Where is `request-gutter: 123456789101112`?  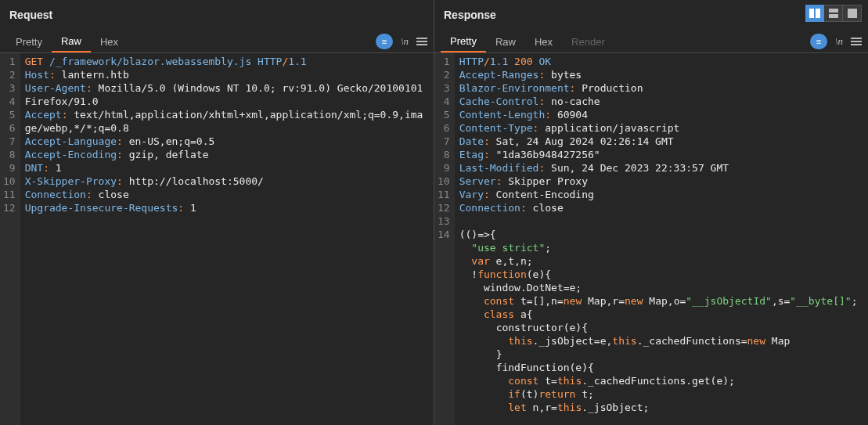
request-gutter: 123456789101112 is located at coordinates (10, 240).